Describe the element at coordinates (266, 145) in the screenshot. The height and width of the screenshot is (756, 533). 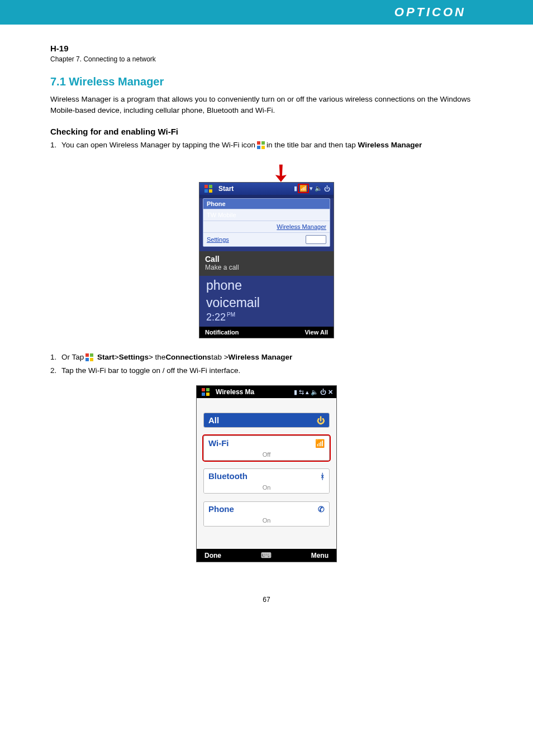
I see `step-1a: You can open Wireless Manager by tapping…` at that location.